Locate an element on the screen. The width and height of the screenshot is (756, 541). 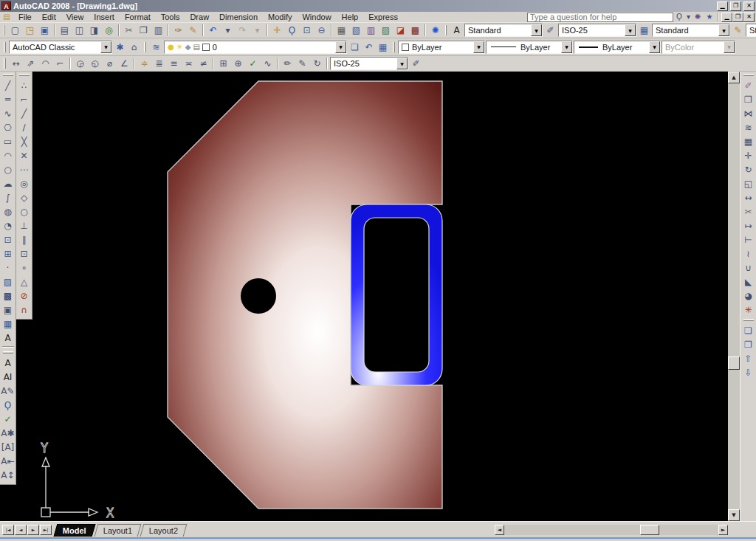
table-icon: ▦ is located at coordinates (7, 323).